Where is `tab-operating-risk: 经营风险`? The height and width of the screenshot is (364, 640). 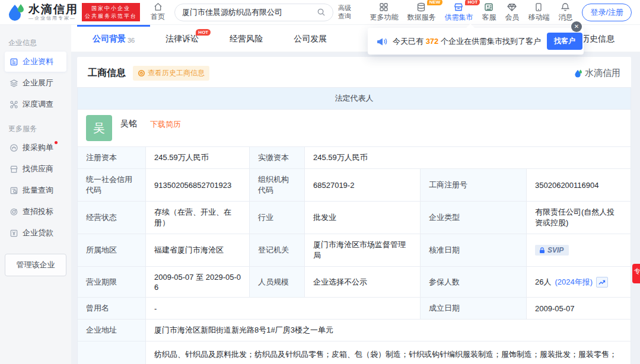 tab-operating-risk: 经营风险 is located at coordinates (246, 38).